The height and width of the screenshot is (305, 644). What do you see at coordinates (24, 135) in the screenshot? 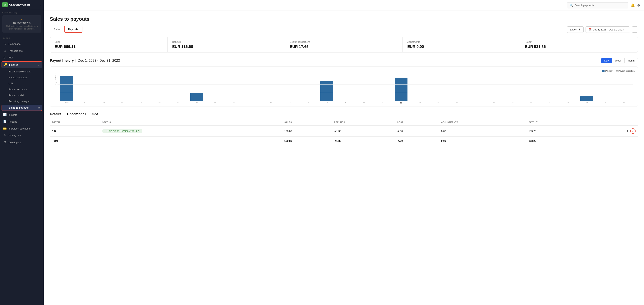
I see `sidebar-item-label: Pay by Link` at bounding box center [24, 135].